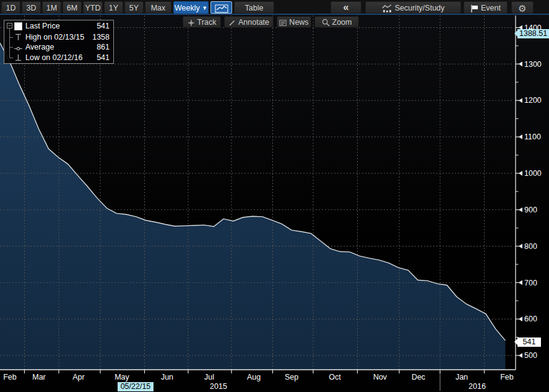 The width and height of the screenshot is (549, 392). I want to click on legend-label: Average, so click(40, 47).